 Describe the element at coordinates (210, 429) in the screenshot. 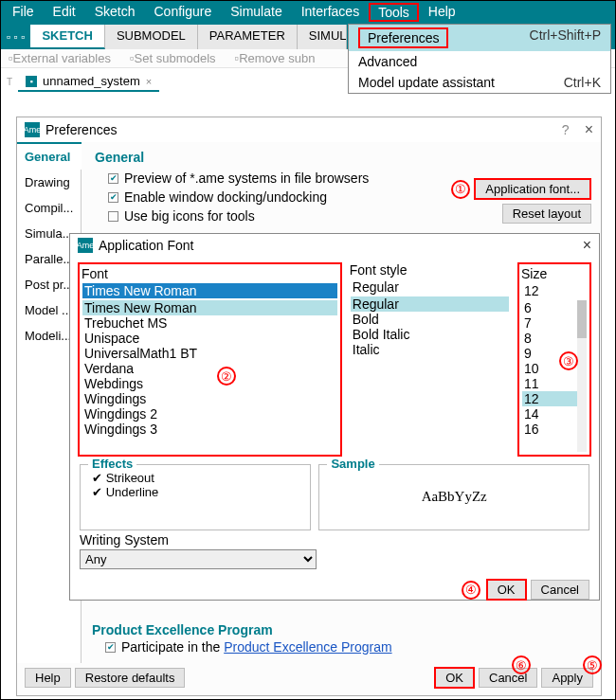

I see `list-item: Wingdings 3` at that location.